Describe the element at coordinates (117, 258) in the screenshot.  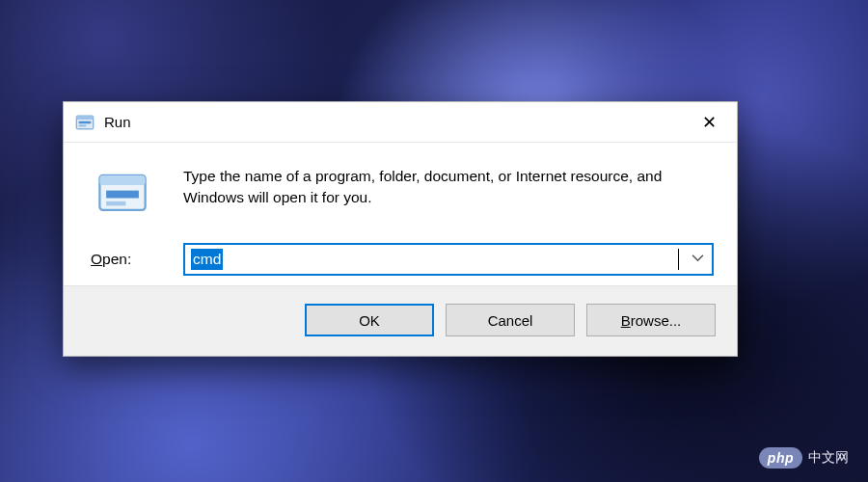
I see `open-label-rest: pen:` at that location.